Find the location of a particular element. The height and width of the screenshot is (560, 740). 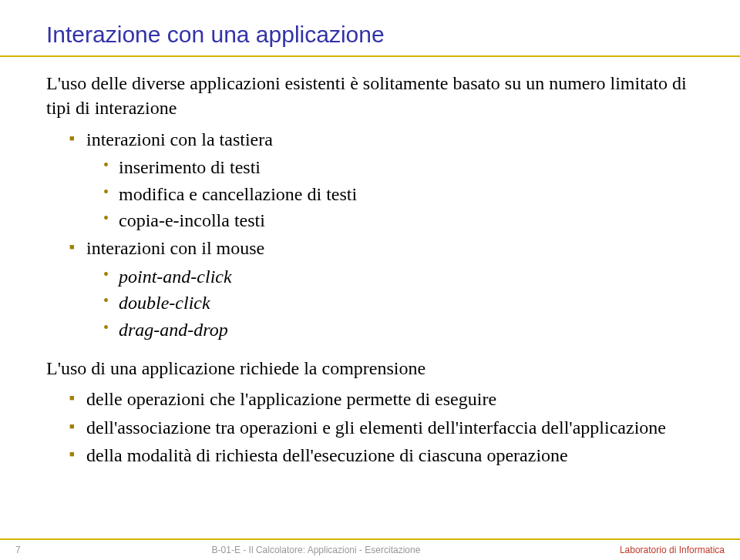

list-item-text: interazioni con il mouse is located at coordinates (176, 248).